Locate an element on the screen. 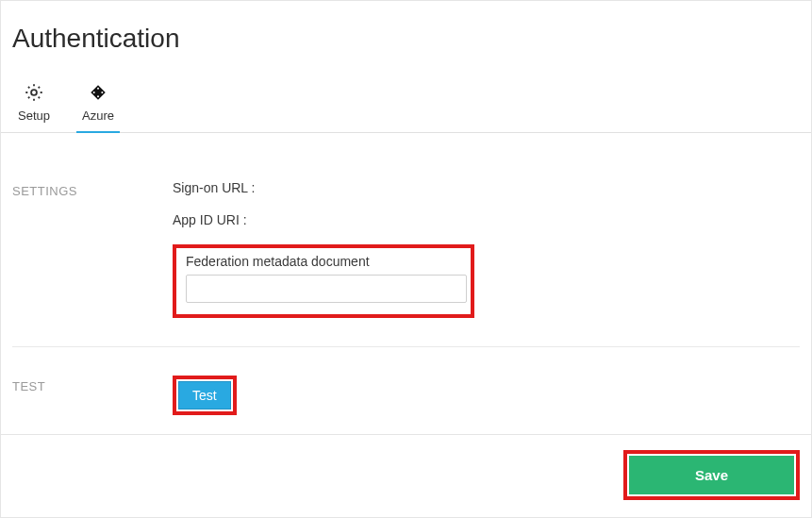 The width and height of the screenshot is (812, 518). sign-on-url-label: Sign-on URL : is located at coordinates (487, 188).